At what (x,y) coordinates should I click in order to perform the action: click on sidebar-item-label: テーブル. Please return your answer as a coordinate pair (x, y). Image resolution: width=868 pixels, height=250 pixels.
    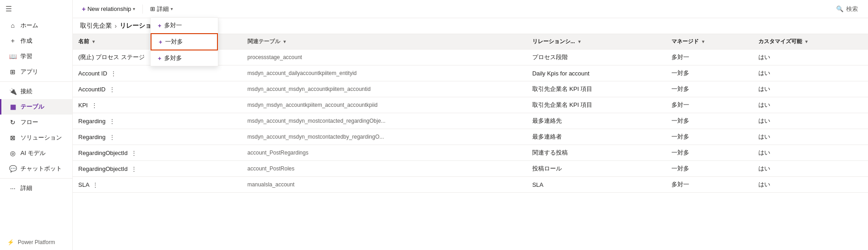
    Looking at the image, I should click on (32, 107).